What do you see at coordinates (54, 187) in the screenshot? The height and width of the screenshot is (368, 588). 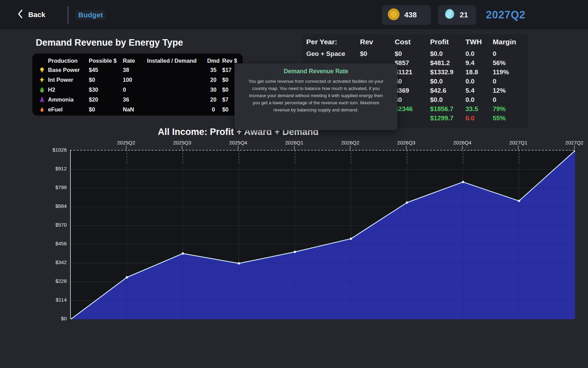 I see `y-axis-tick: $798` at bounding box center [54, 187].